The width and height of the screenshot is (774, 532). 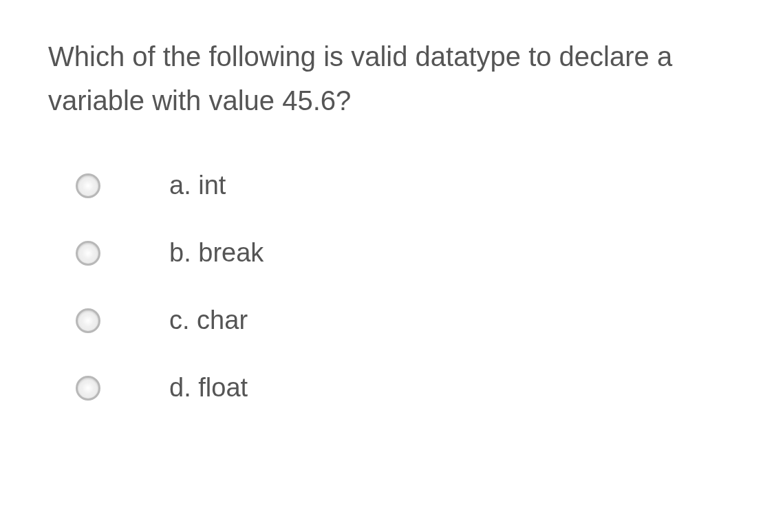 I want to click on radio-button-c, so click(x=88, y=321).